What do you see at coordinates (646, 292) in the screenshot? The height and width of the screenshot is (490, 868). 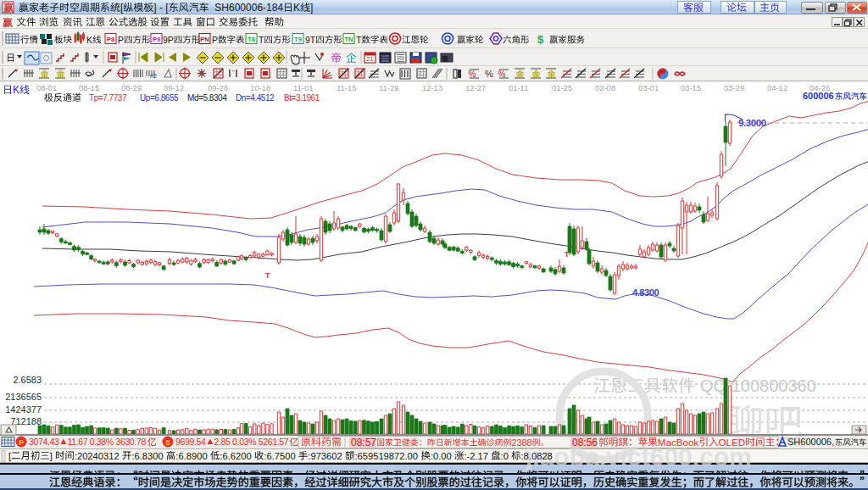 I see `svg-text: 4.8300` at bounding box center [646, 292].